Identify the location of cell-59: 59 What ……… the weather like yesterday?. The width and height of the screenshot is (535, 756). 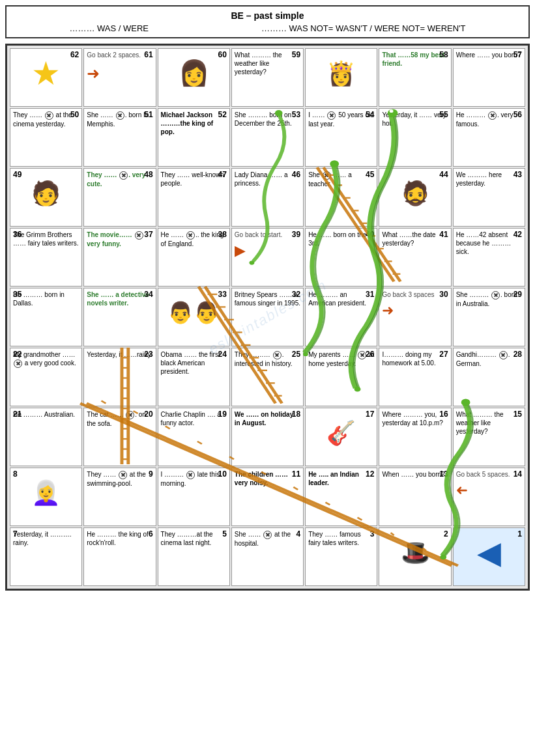
(267, 77).